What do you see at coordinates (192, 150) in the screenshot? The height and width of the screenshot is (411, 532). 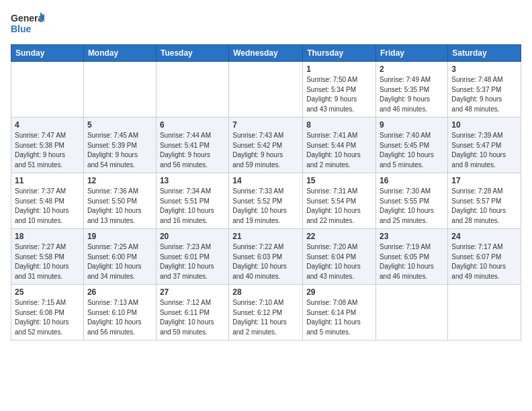 I see `day-info: Sunrise: 7:44 AM Sunset: 5:41 PM Dayligh…` at bounding box center [192, 150].